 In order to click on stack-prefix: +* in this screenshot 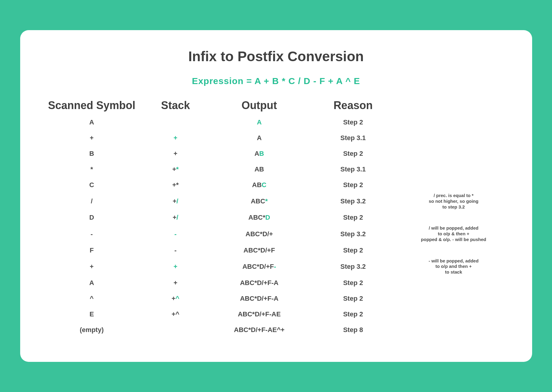, I will do `click(175, 185)`.